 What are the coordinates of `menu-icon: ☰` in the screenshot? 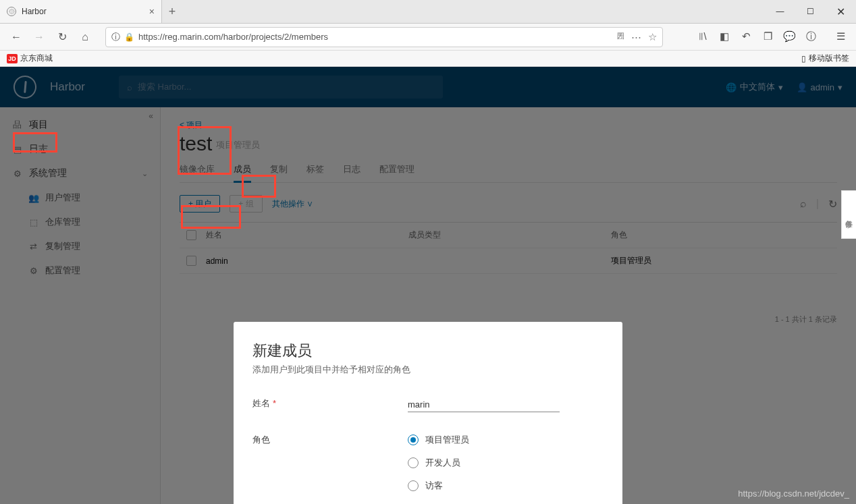 It's located at (840, 36).